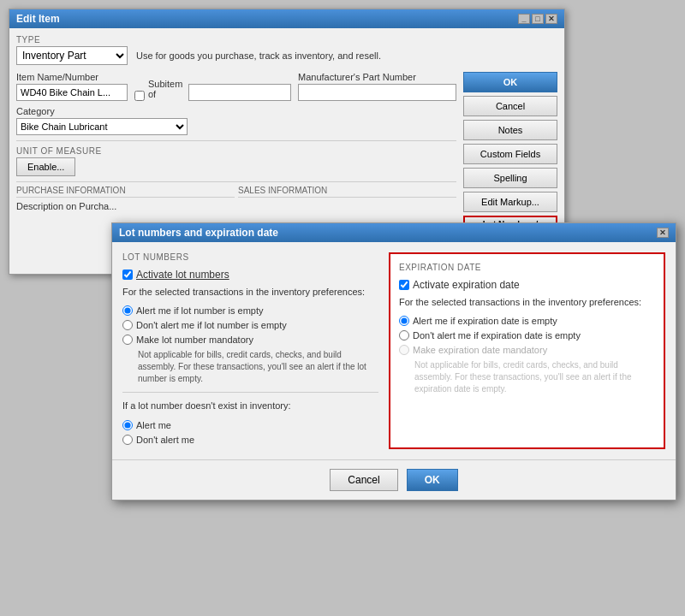 This screenshot has height=616, width=685. Describe the element at coordinates (534, 377) in the screenshot. I see `exp-note-text: Not applicable for bills, credit cards, …` at that location.